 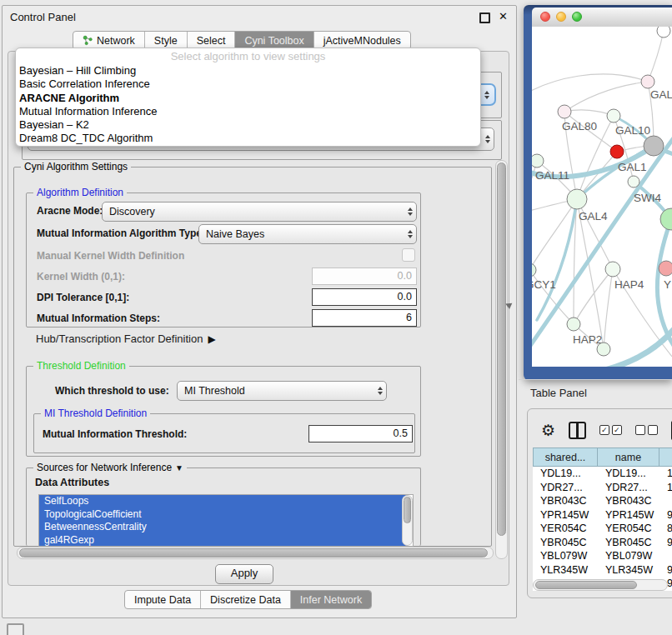 I want to click on collapse-down-icon: ▼, so click(x=179, y=468).